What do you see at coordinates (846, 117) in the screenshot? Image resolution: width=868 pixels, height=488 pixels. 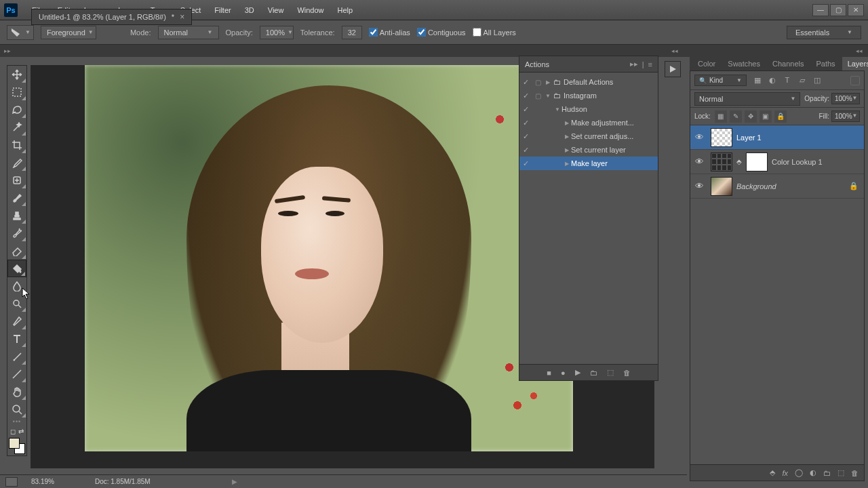 I see `fill-field: 100%▼` at bounding box center [846, 117].